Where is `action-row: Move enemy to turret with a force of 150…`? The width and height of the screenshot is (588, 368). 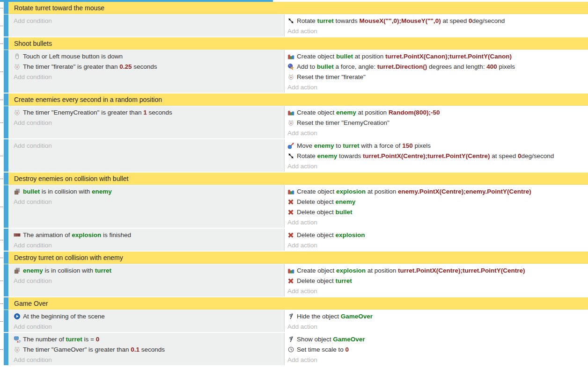 action-row: Move enemy to turret with a force of 150… is located at coordinates (436, 145).